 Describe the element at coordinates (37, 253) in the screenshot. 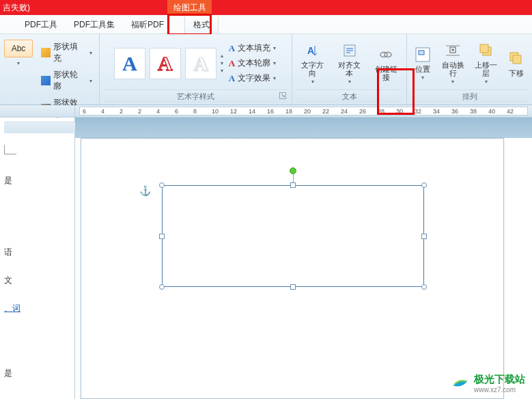

I see `nav-item: 语` at that location.